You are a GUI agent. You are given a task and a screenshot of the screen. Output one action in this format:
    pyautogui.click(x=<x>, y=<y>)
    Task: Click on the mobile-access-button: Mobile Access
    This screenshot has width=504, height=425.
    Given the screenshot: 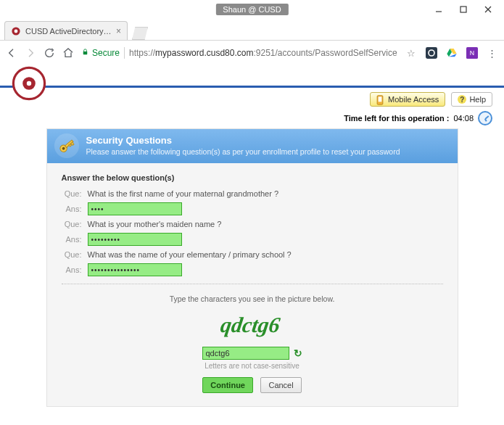 What is the action you would take?
    pyautogui.click(x=408, y=99)
    